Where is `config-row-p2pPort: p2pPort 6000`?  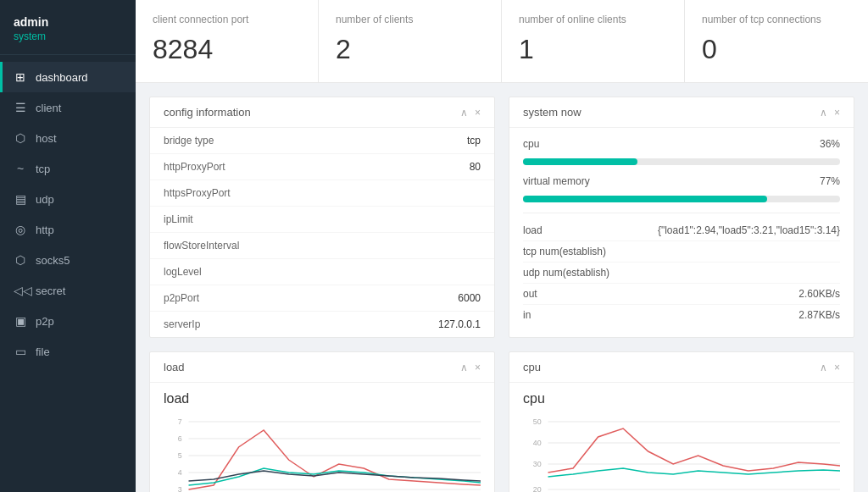 config-row-p2pPort: p2pPort 6000 is located at coordinates (322, 298).